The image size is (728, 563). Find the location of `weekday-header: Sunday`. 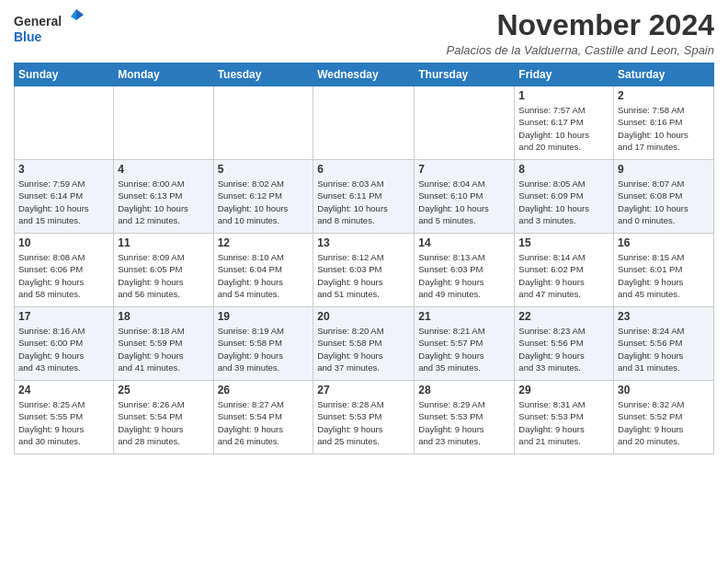

weekday-header: Sunday is located at coordinates (64, 75).